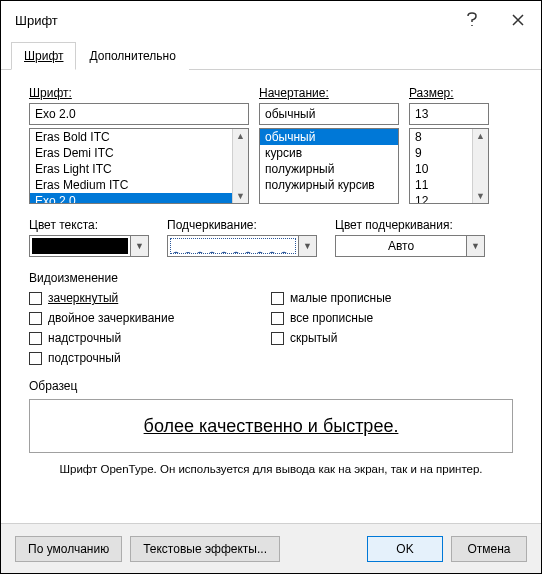 Image resolution: width=542 pixels, height=574 pixels. I want to click on list-item: курсив, so click(329, 153).